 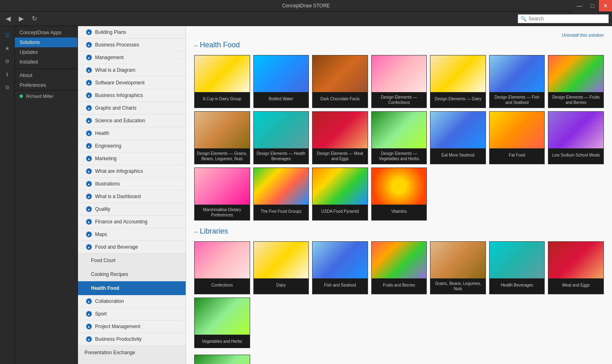 What do you see at coordinates (399, 35) in the screenshot?
I see `uninstall-link: Uninstall this solution` at bounding box center [399, 35].